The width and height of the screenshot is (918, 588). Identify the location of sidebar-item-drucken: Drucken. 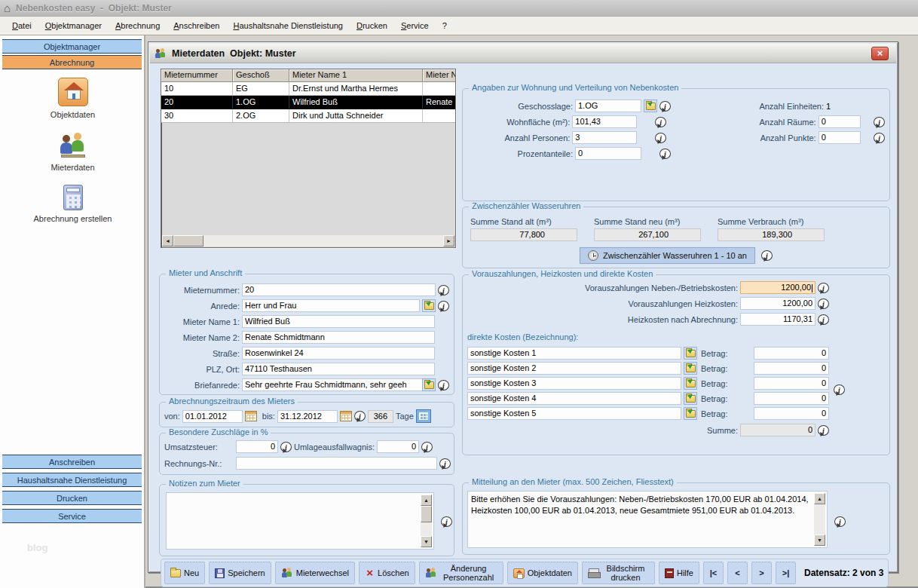
(72, 498).